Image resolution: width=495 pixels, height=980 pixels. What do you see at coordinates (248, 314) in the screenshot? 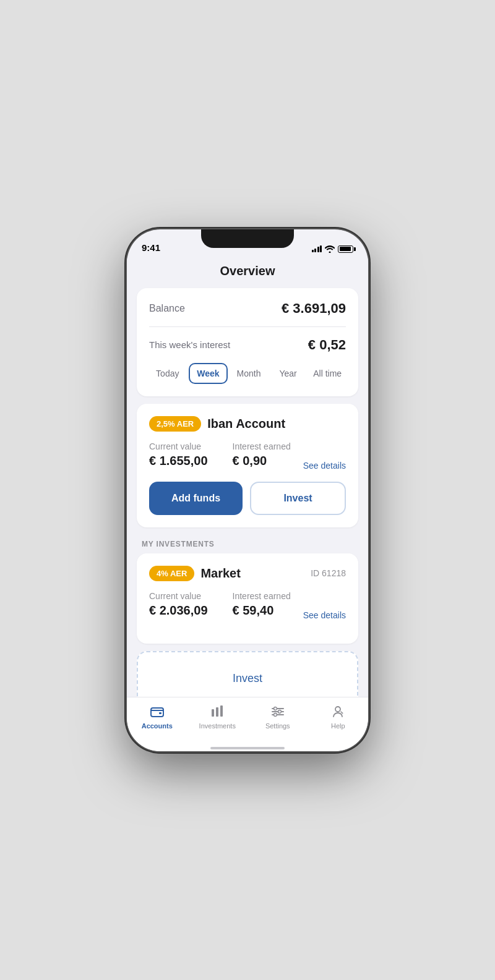
I see `balance-row: Balance € 3.691,09` at bounding box center [248, 314].